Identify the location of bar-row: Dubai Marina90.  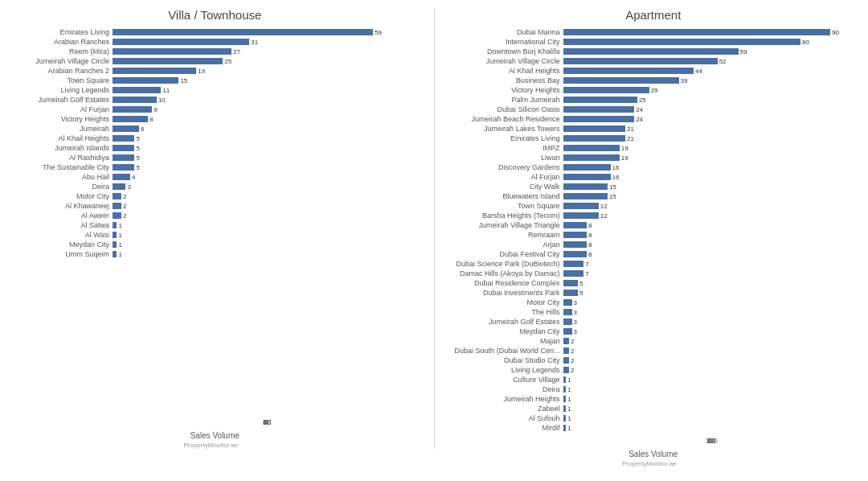
(654, 32).